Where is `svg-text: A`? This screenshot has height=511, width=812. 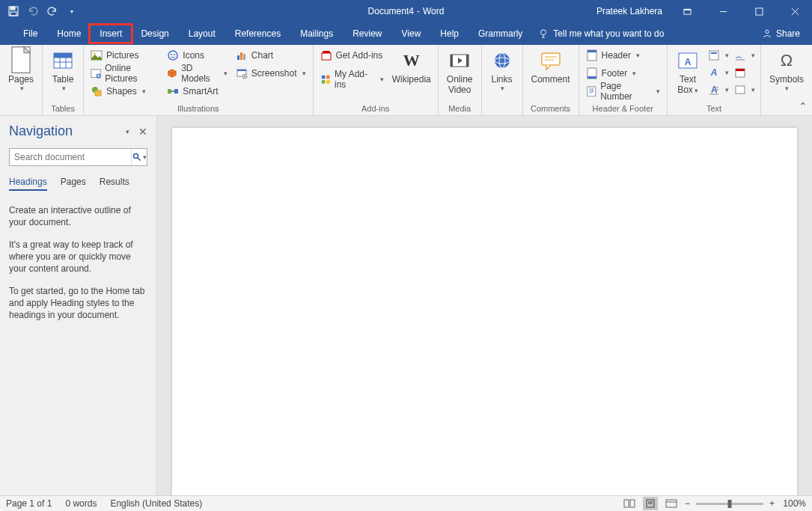
svg-text: A is located at coordinates (689, 62).